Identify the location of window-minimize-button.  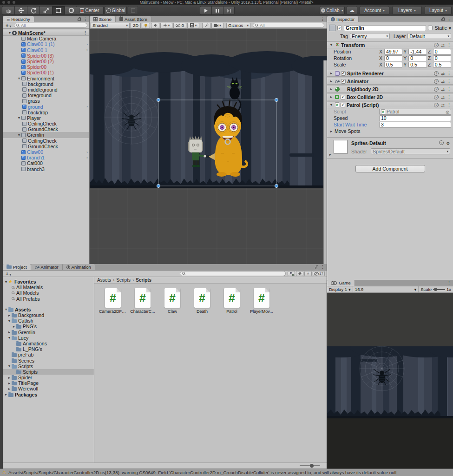
(9, 2).